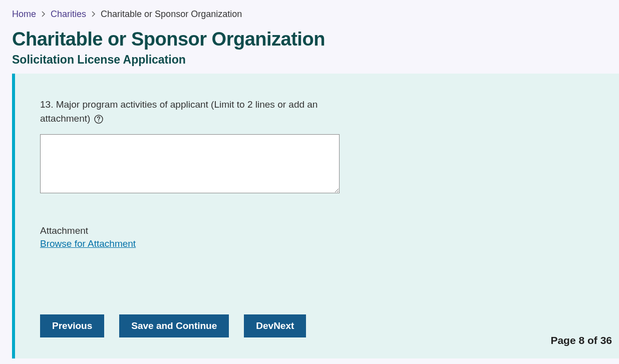  I want to click on previous-button: Previous, so click(72, 326).